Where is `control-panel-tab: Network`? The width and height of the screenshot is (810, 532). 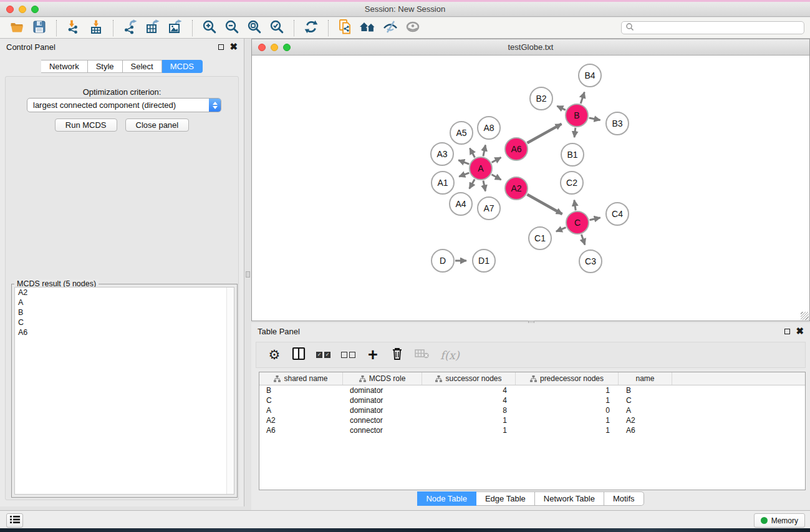
control-panel-tab: Network is located at coordinates (65, 66).